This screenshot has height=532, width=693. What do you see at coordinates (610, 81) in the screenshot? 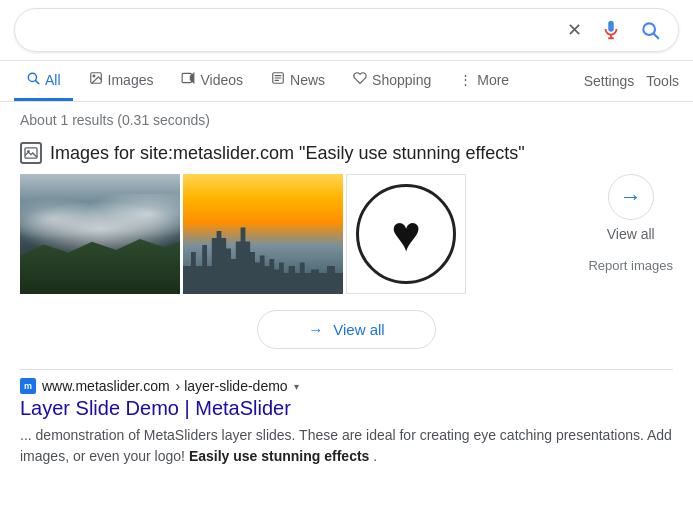
I see `settings-link: Settings` at bounding box center [610, 81].